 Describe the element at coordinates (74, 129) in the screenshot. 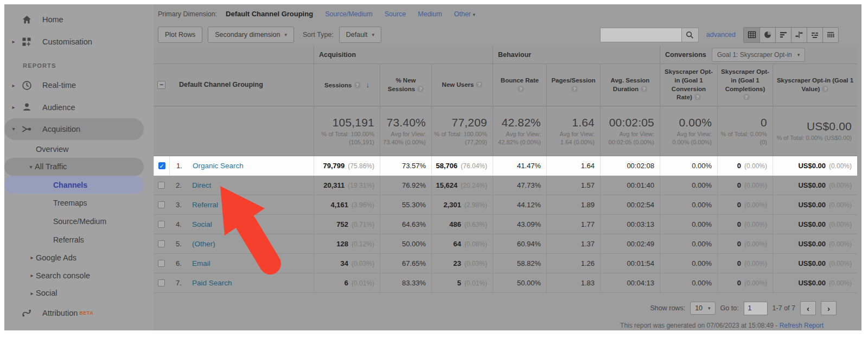

I see `sidebar-item-acquisition: ▾ Acquisition` at that location.